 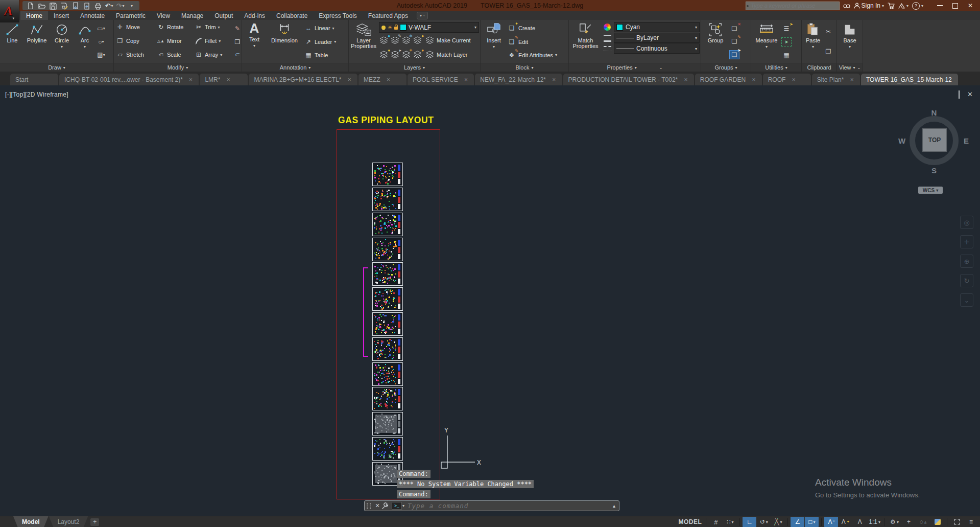 I want to click on panel-label-draw: Draw▾, so click(x=57, y=67).